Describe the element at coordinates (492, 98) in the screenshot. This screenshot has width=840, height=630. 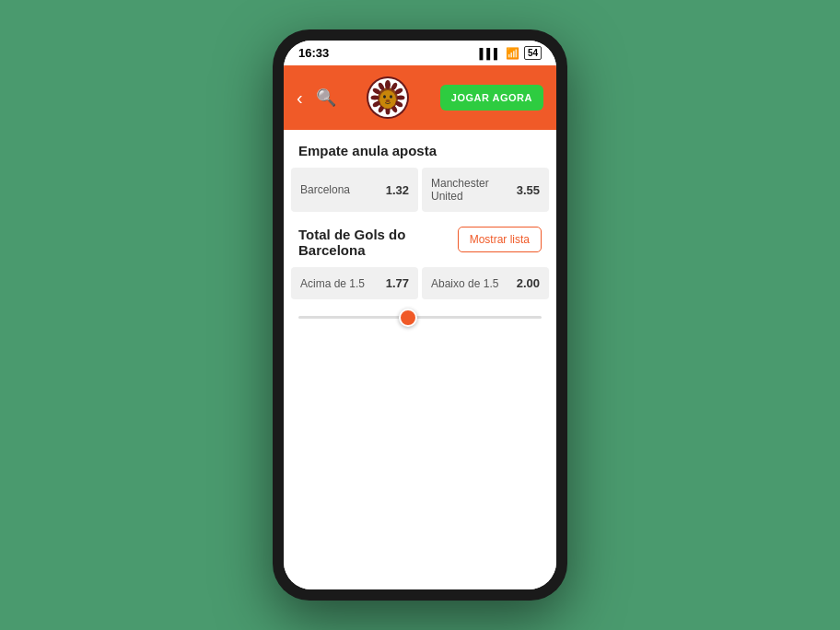
I see `jogar-agora-button: JOGAR AGORA` at that location.